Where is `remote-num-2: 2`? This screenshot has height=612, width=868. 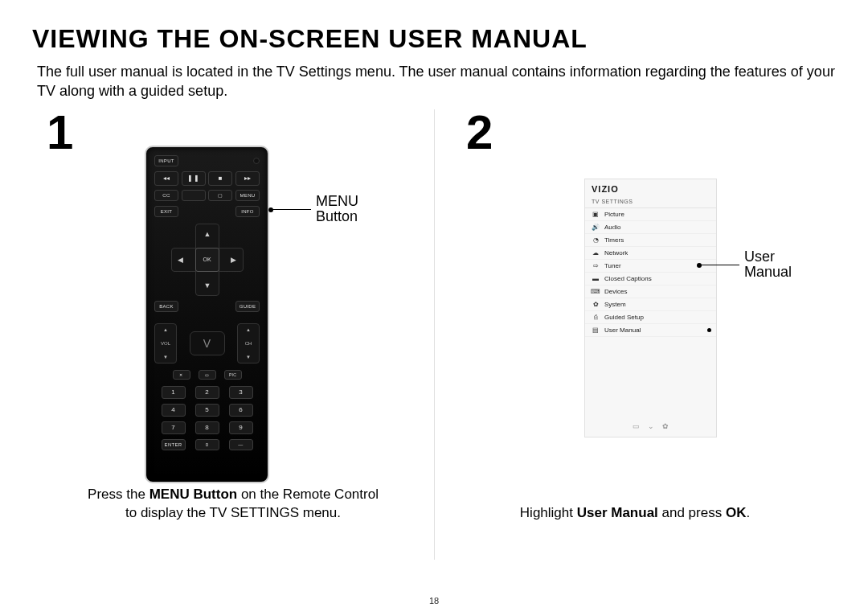
remote-num-2: 2 is located at coordinates (207, 392).